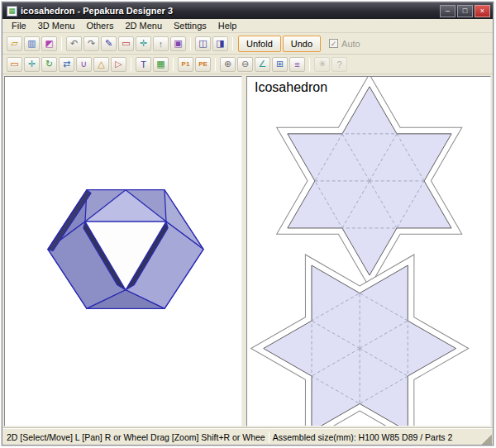 The height and width of the screenshot is (448, 496). What do you see at coordinates (220, 44) in the screenshot?
I see `layout-2d-left-icon: ◨` at bounding box center [220, 44].